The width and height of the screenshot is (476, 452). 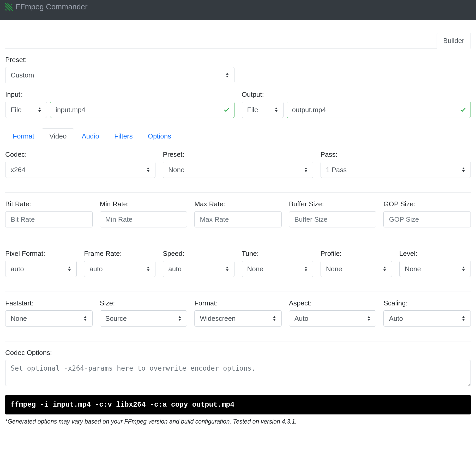 What do you see at coordinates (41, 269) in the screenshot?
I see `pixfmt-select: auto` at bounding box center [41, 269].